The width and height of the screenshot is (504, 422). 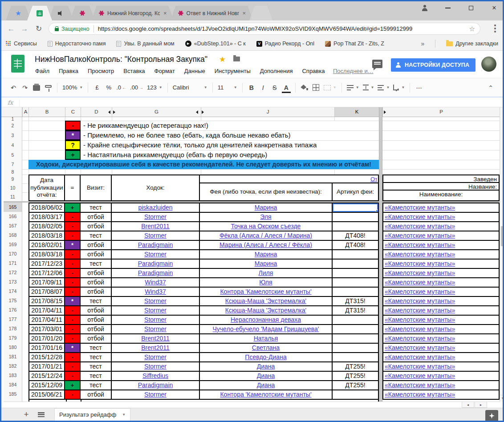 What do you see at coordinates (77, 44) in the screenshot?
I see `bookmark-item: Недостаточно памя` at bounding box center [77, 44].